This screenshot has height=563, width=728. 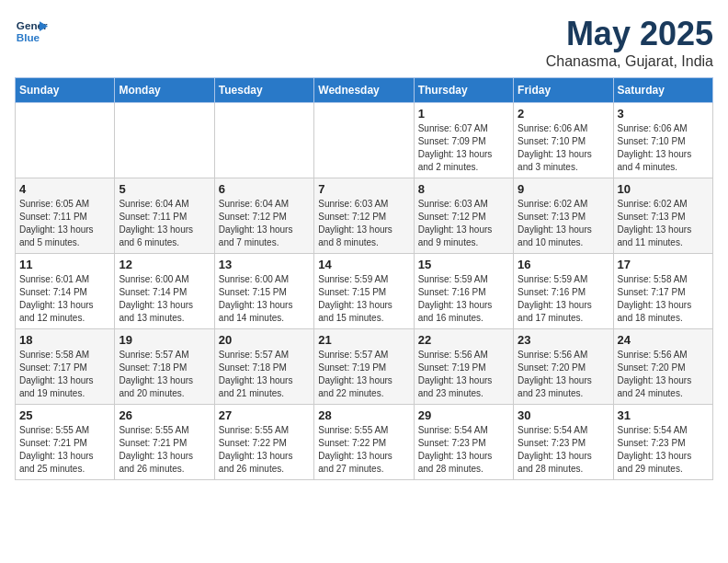 What do you see at coordinates (463, 340) in the screenshot?
I see `day-number: 22` at bounding box center [463, 340].